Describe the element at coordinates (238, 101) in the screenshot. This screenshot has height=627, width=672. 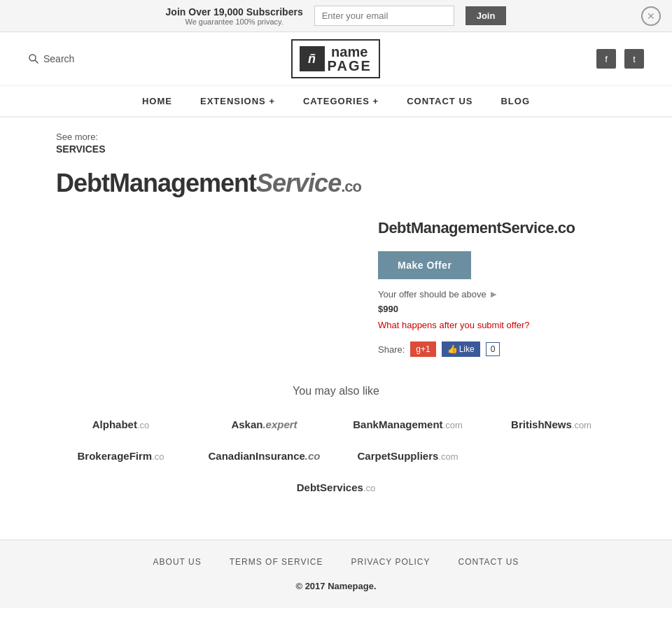
I see `nav-extensions: EXTENSIONS +` at that location.